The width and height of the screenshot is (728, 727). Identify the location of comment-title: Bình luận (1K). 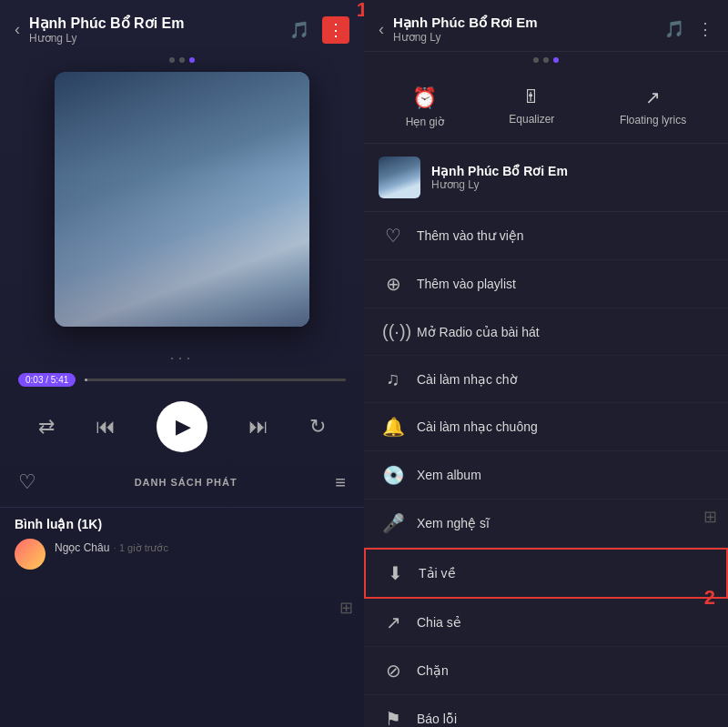
(182, 524).